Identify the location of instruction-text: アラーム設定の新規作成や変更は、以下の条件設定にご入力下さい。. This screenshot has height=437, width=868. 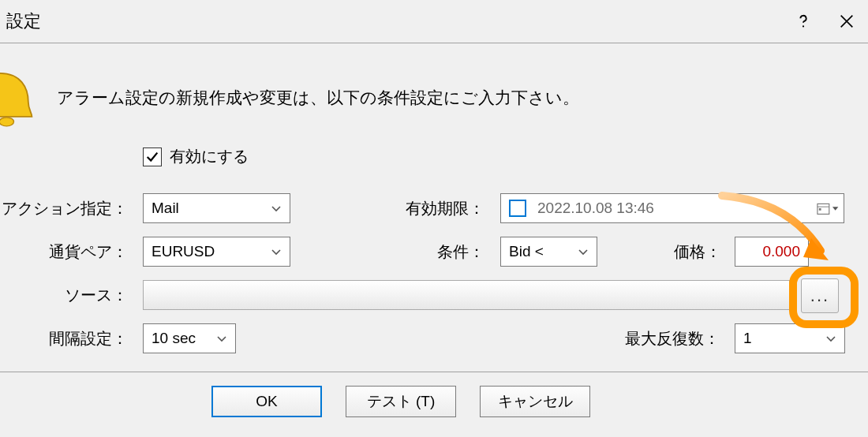
(318, 98).